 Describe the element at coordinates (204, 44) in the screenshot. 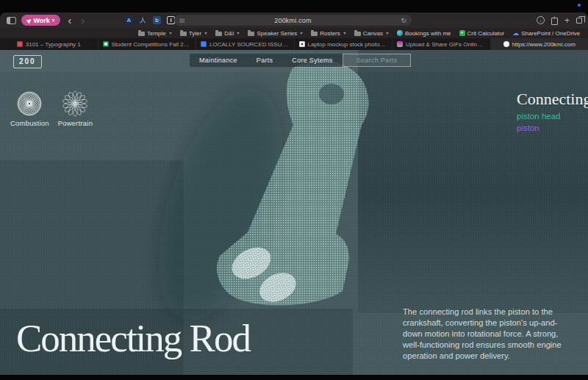

I see `blue-doc-favicon` at that location.